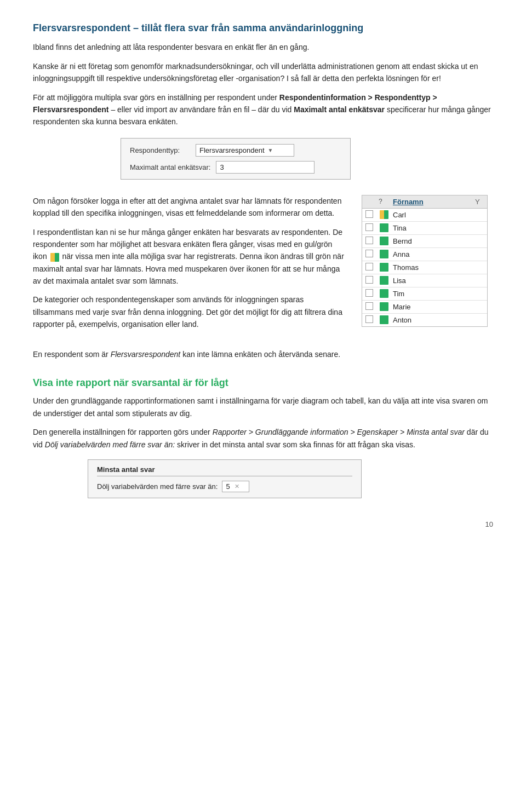 Image resolution: width=526 pixels, height=812 pixels. What do you see at coordinates (479, 201) in the screenshot?
I see `header-filter-icon: Y` at bounding box center [479, 201].